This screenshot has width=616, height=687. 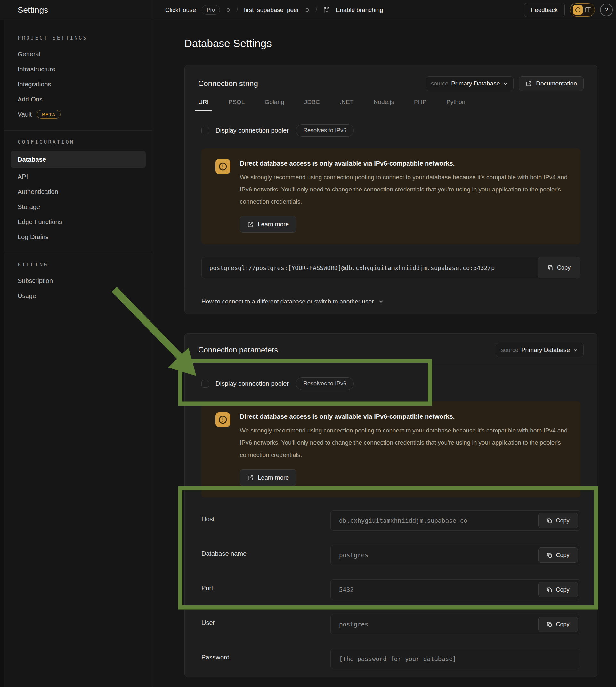 What do you see at coordinates (274, 105) in the screenshot?
I see `tab-golang: Golang` at bounding box center [274, 105].